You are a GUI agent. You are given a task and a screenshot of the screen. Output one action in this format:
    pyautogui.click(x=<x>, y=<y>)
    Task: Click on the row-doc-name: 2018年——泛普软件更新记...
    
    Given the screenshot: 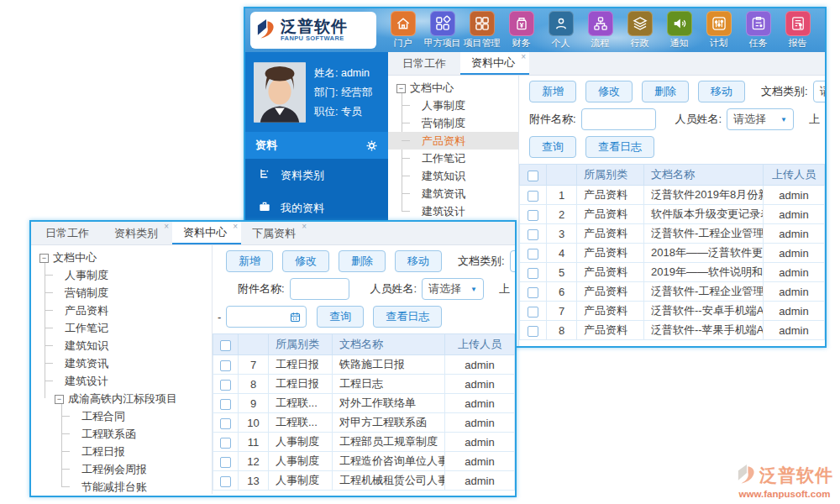 What is the action you would take?
    pyautogui.click(x=704, y=254)
    